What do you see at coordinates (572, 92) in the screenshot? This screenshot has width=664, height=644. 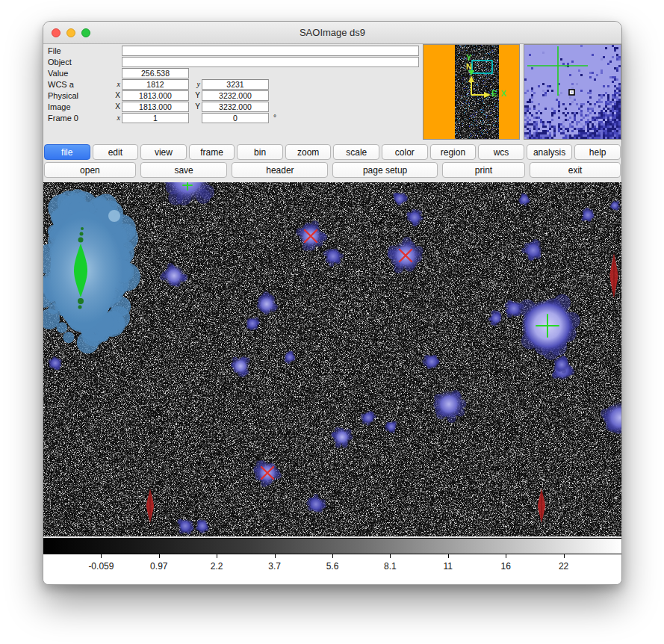 I see `magnifier-panel` at bounding box center [572, 92].